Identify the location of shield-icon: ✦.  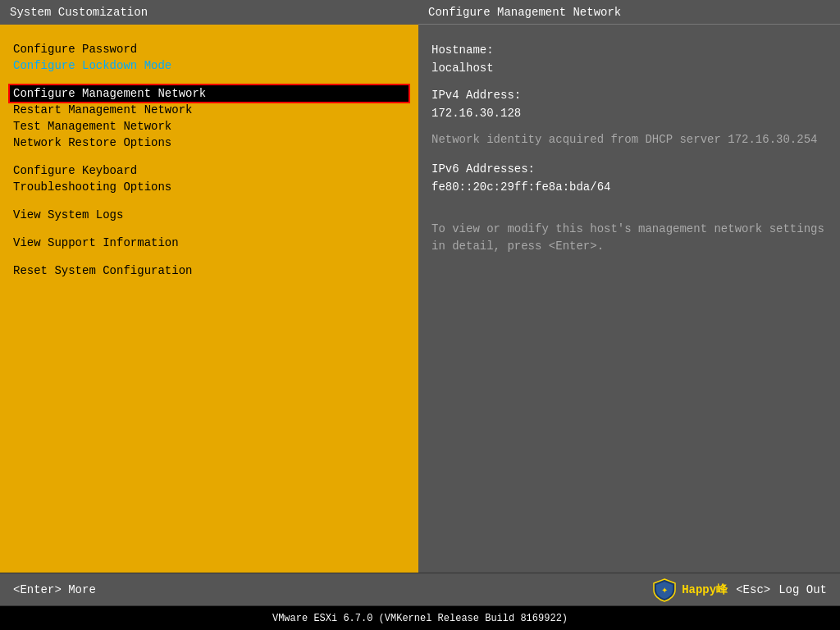
(664, 590).